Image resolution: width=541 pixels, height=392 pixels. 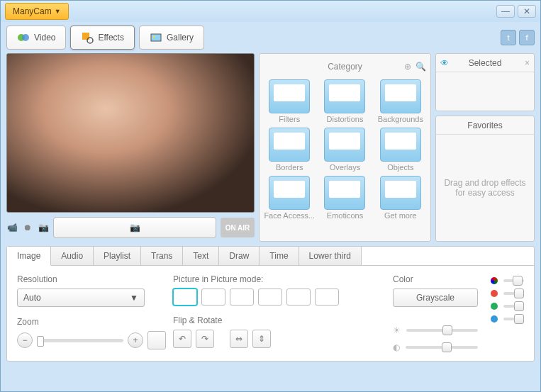 I want to click on contrast-slider, so click(x=442, y=347).